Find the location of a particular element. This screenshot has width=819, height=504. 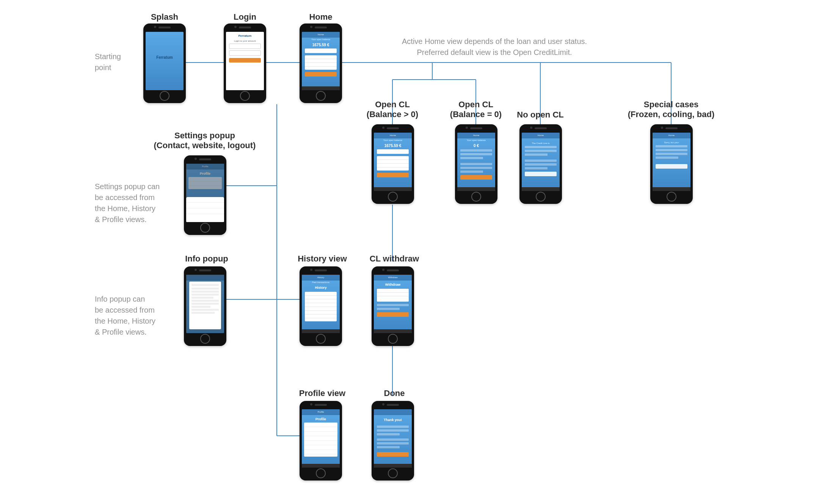

label-cl-withdraw: CL withdraw is located at coordinates (394, 259).